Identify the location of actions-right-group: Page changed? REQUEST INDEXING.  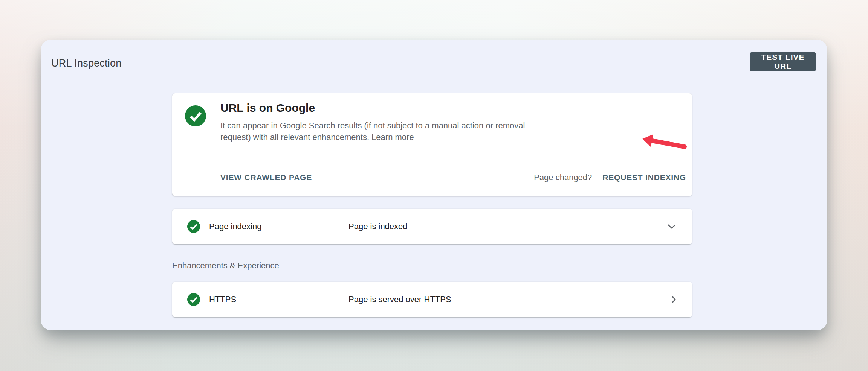
(610, 178).